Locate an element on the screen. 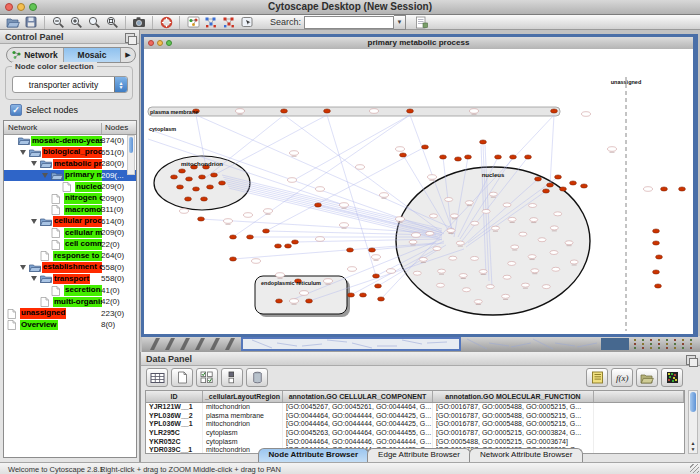  tab-overflow-arrow: ▶ is located at coordinates (128, 55).